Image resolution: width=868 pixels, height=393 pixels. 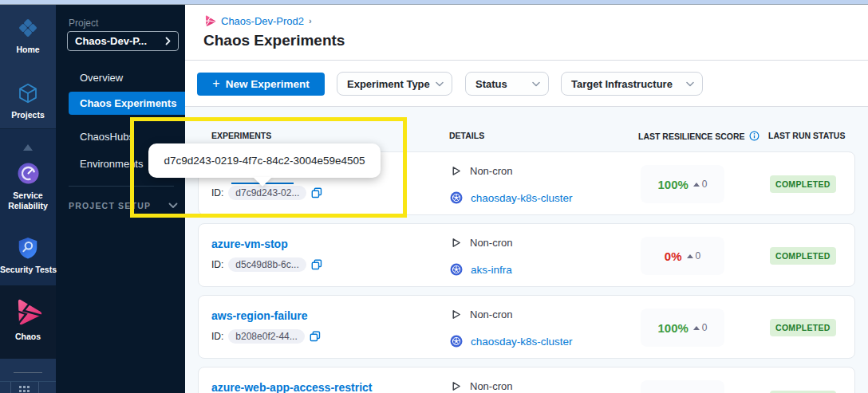 I want to click on rail-label-projects: Projects, so click(x=28, y=115).